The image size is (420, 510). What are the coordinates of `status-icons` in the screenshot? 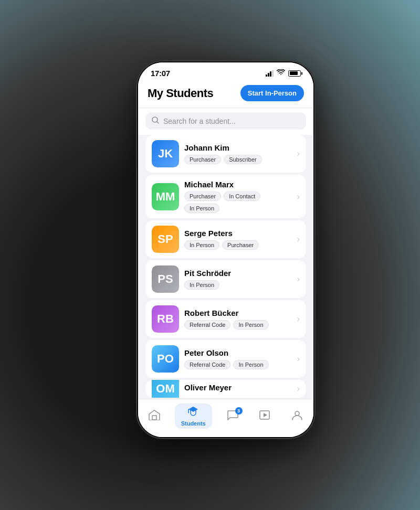 It's located at (284, 73).